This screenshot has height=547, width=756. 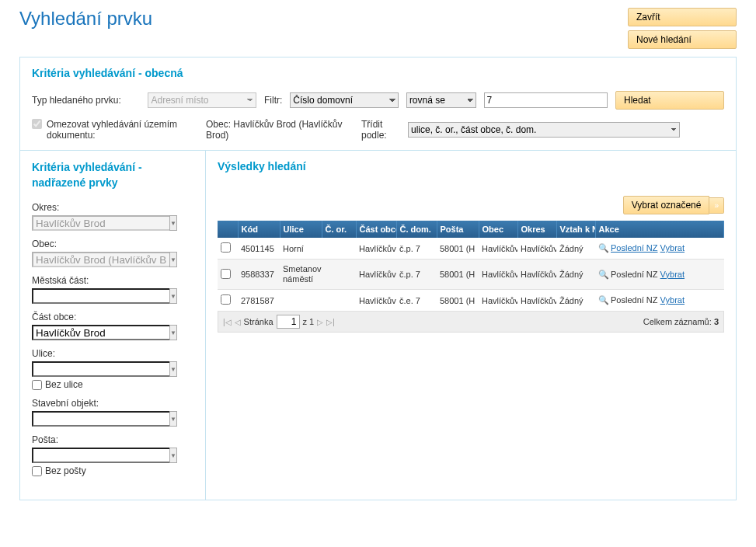 What do you see at coordinates (101, 296) in the screenshot?
I see `mcast-input` at bounding box center [101, 296].